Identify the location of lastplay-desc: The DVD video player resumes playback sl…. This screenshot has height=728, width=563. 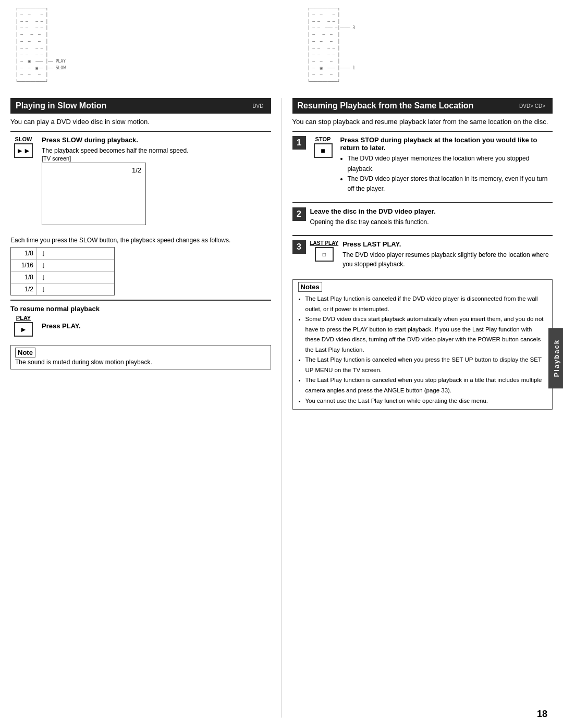
(447, 260).